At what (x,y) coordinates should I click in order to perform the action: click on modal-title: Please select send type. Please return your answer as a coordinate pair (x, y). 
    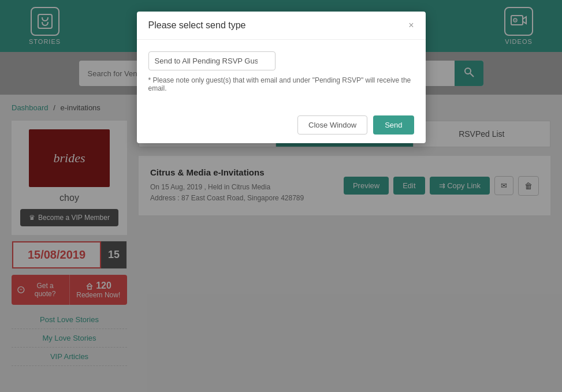
    Looking at the image, I should click on (198, 25).